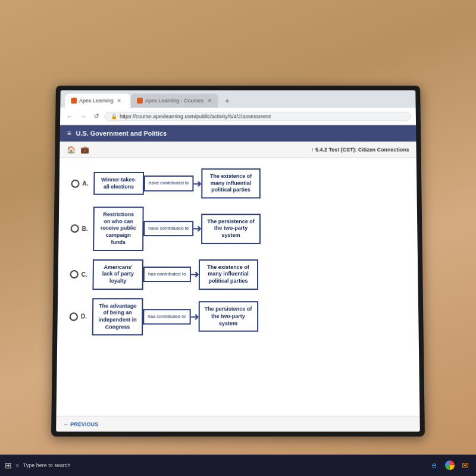 This screenshot has width=476, height=476. What do you see at coordinates (168, 228) in the screenshot?
I see `connector-b: have contributed to` at bounding box center [168, 228].